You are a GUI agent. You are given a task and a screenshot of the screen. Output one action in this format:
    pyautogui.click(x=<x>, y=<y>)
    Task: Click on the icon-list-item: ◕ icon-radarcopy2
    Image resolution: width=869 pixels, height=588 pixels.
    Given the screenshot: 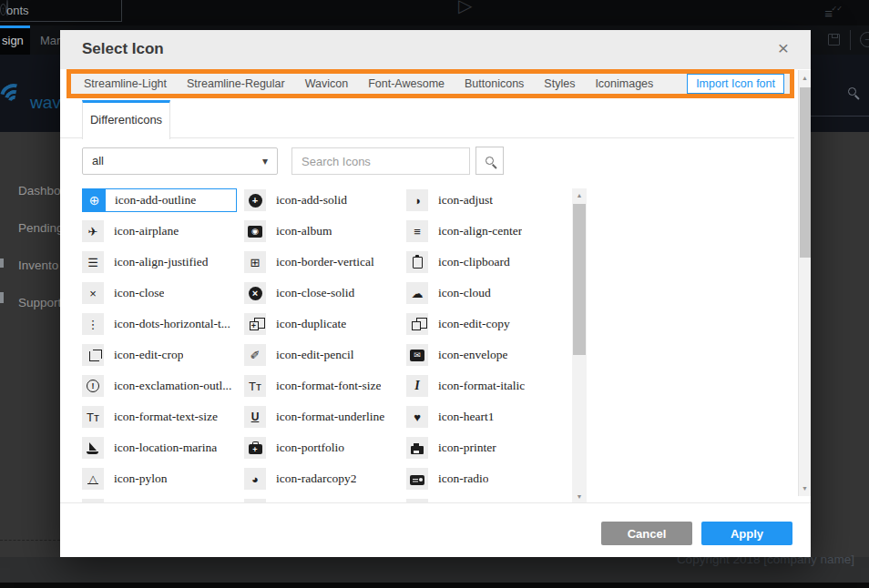 What is the action you would take?
    pyautogui.click(x=322, y=479)
    